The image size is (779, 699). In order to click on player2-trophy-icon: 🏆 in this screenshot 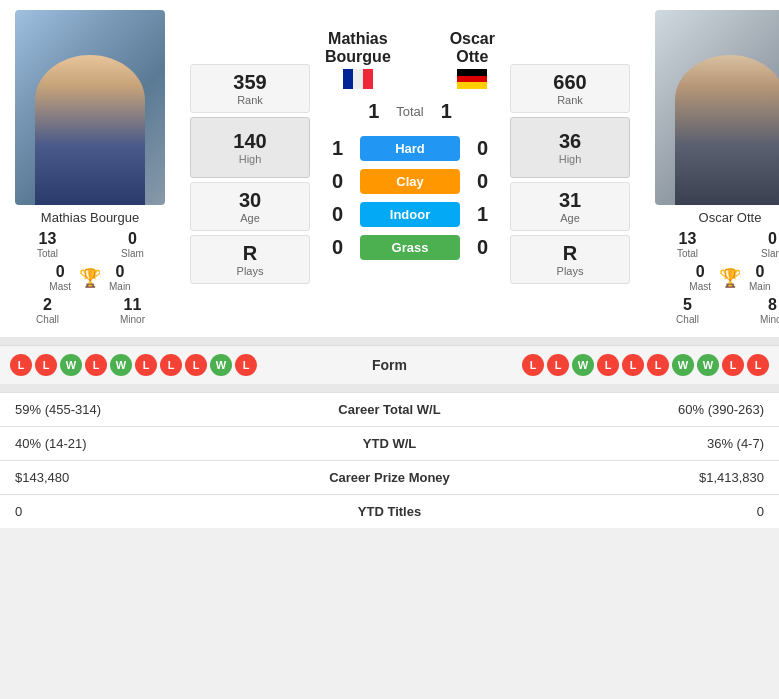, I will do `click(730, 278)`.